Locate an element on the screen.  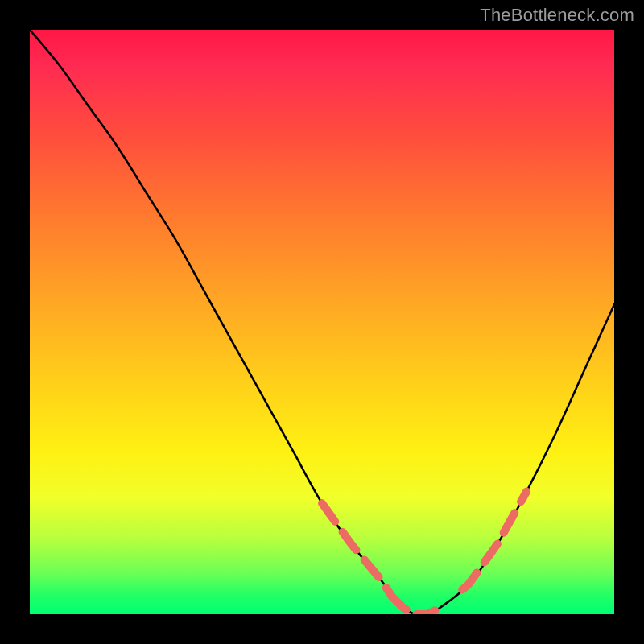
highlight-valley is located at coordinates (415, 605).